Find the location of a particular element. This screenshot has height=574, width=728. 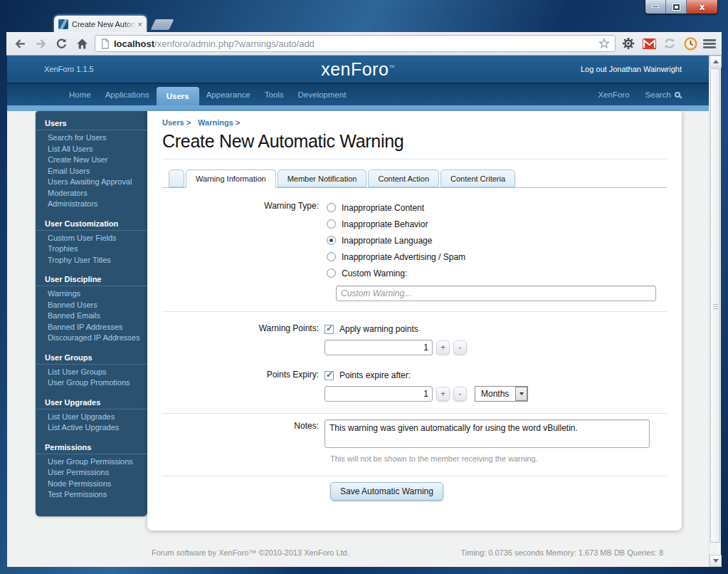

gear-icon is located at coordinates (628, 43).